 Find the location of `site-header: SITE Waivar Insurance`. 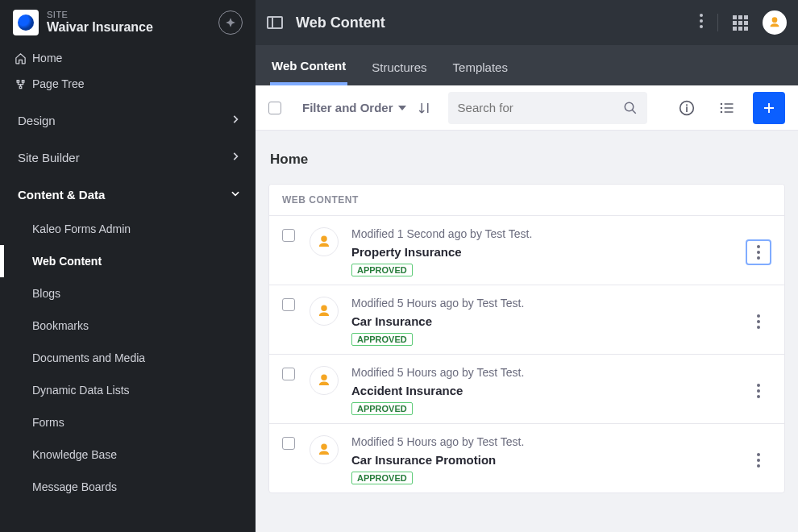

site-header: SITE Waivar Insurance is located at coordinates (127, 23).